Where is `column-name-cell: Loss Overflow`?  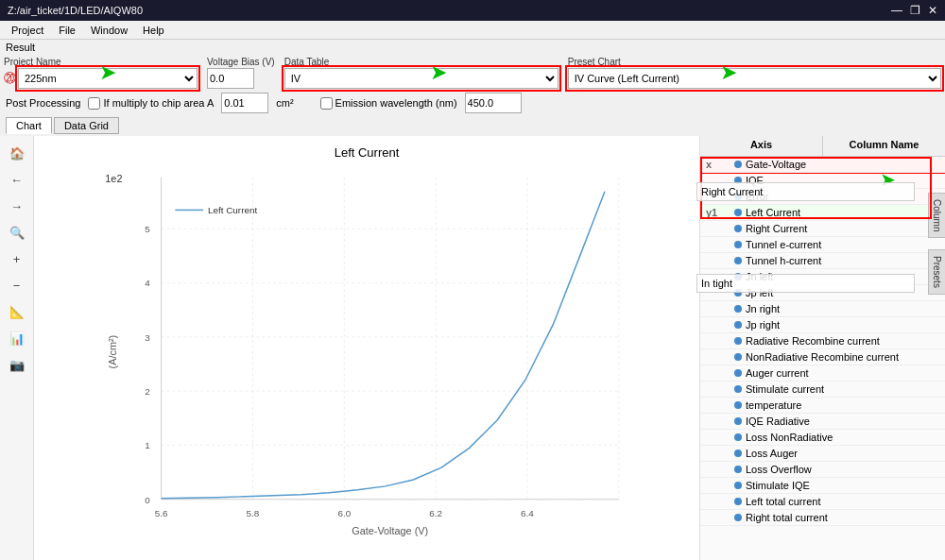 column-name-cell: Loss Overflow is located at coordinates (837, 470).